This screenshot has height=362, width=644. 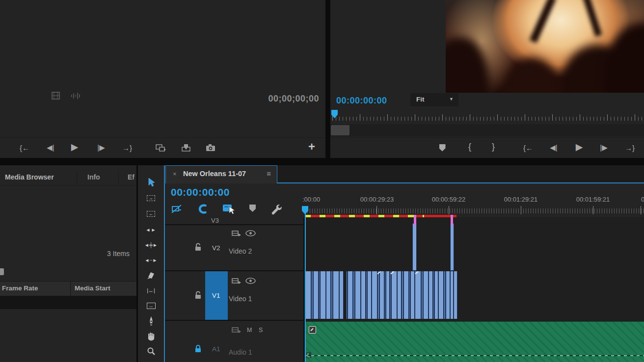 I want to click on zoom-level-dropdown: Fit ▼, so click(x=434, y=100).